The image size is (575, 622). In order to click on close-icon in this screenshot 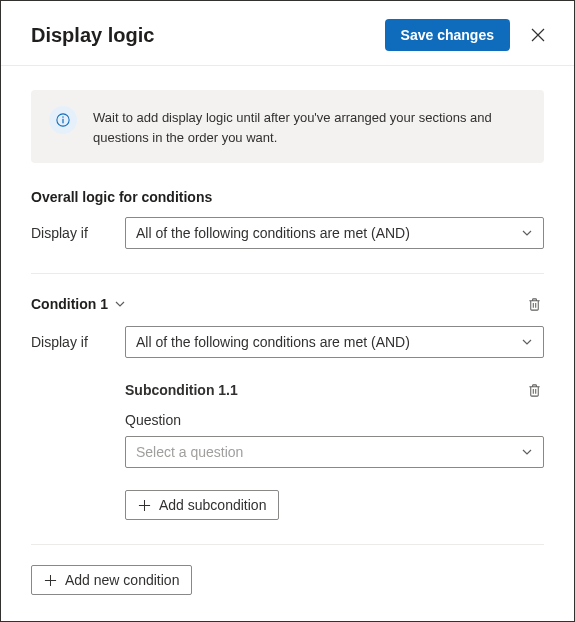, I will do `click(538, 35)`.